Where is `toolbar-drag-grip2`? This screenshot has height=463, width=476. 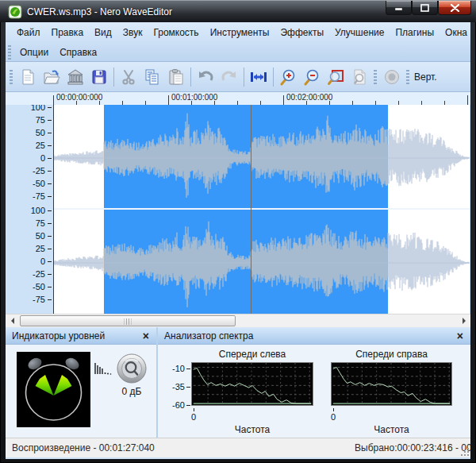 toolbar-drag-grip2 is located at coordinates (375, 77).